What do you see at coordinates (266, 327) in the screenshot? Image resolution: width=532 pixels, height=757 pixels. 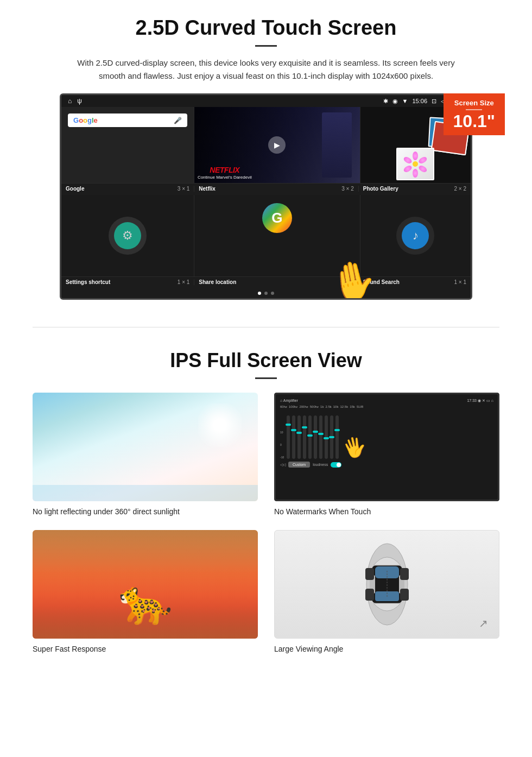 I see `section-divider` at bounding box center [266, 327].